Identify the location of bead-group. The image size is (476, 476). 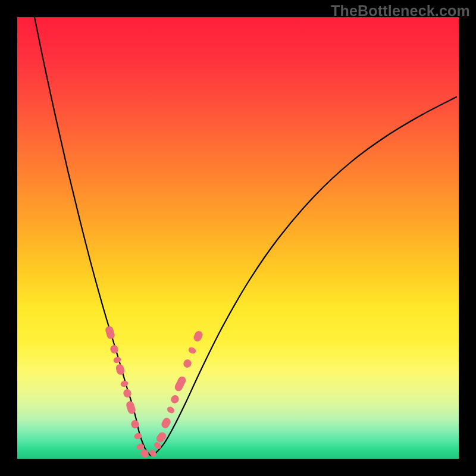
(155, 393).